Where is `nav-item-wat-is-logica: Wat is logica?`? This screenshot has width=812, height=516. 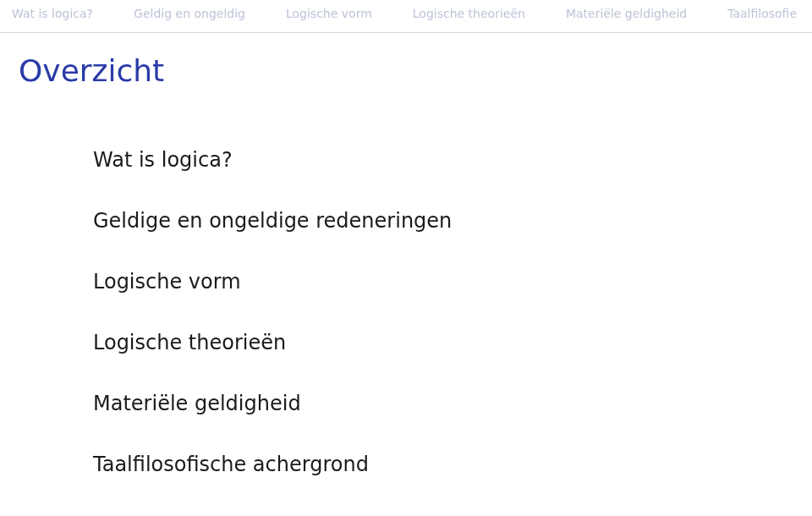 nav-item-wat-is-logica: Wat is logica? is located at coordinates (52, 14).